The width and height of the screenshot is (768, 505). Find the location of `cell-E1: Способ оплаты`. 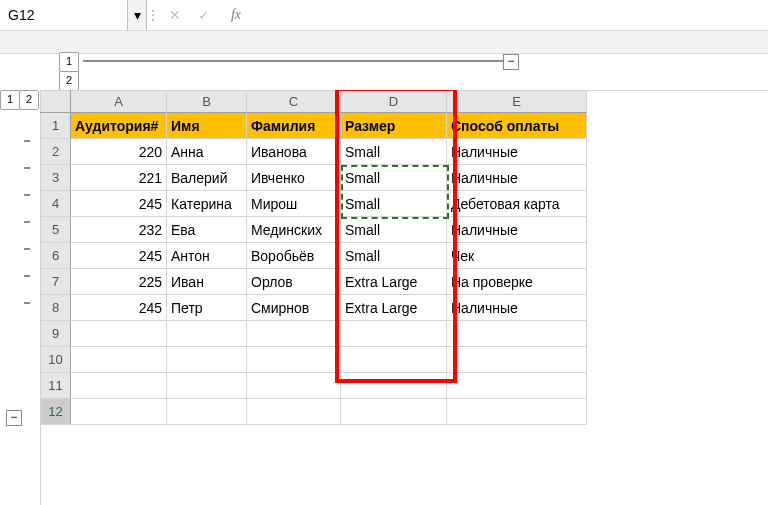

cell-E1: Способ оплаты is located at coordinates (517, 126).